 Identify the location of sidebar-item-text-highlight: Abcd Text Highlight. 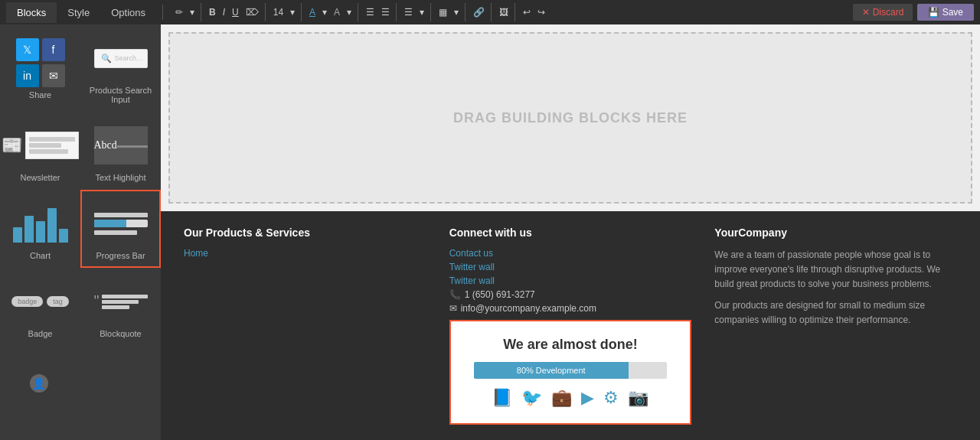
(121, 151).